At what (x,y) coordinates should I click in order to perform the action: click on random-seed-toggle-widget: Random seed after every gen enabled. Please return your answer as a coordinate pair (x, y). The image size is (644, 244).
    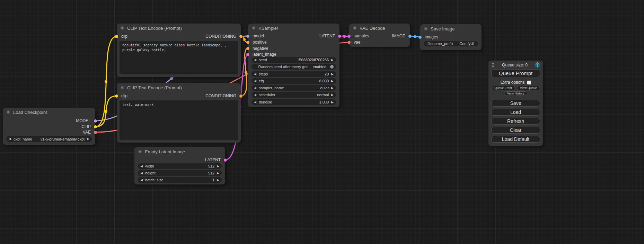
    Looking at the image, I should click on (294, 67).